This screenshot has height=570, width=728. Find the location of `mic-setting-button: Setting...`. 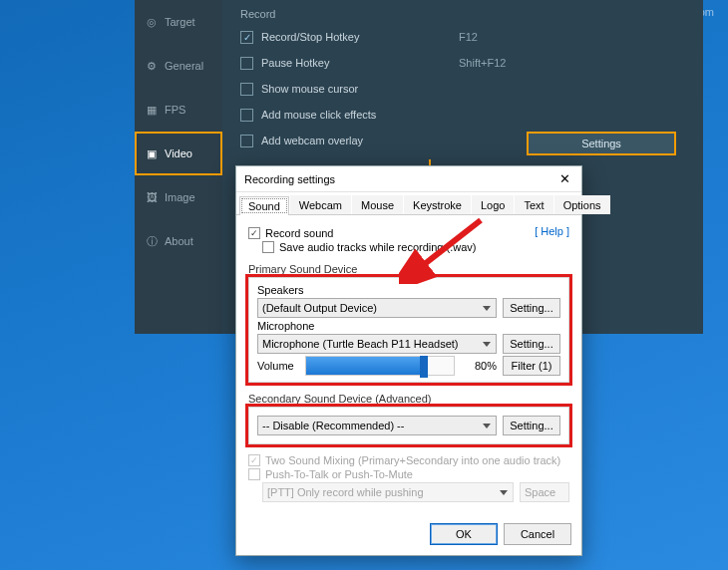

mic-setting-button: Setting... is located at coordinates (532, 344).